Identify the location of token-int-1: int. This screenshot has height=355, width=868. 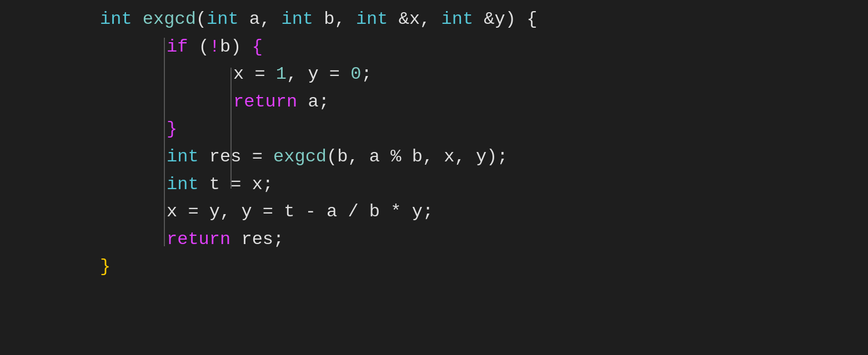
(116, 19).